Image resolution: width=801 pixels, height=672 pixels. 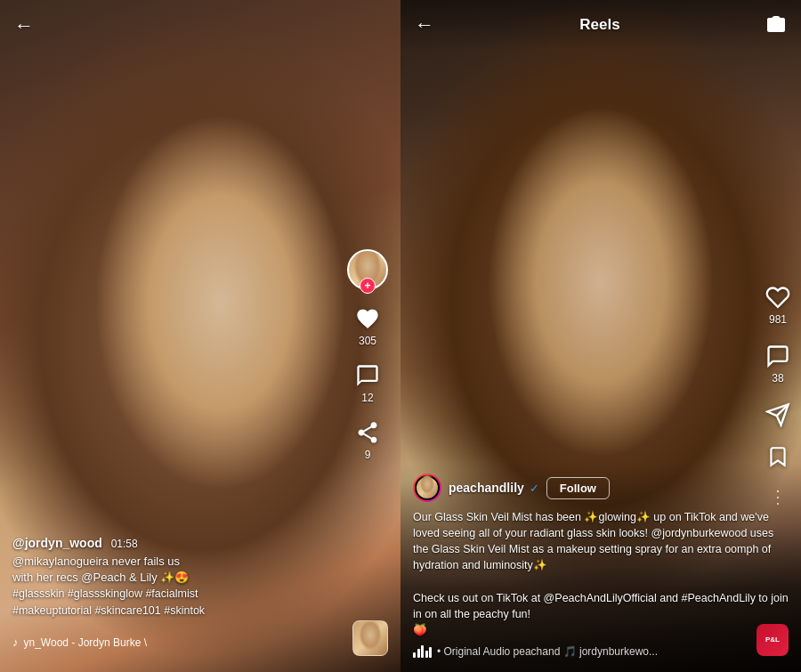 I want to click on ig-avatar, so click(x=427, y=488).